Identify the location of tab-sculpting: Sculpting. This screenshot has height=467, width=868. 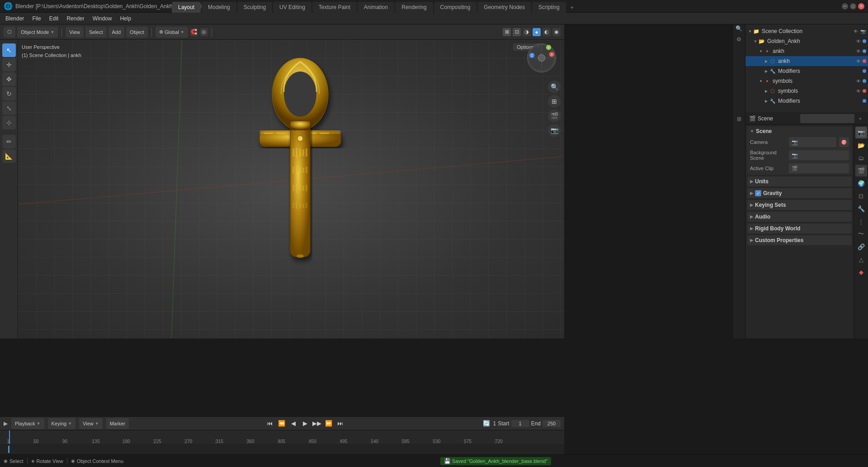
(255, 7).